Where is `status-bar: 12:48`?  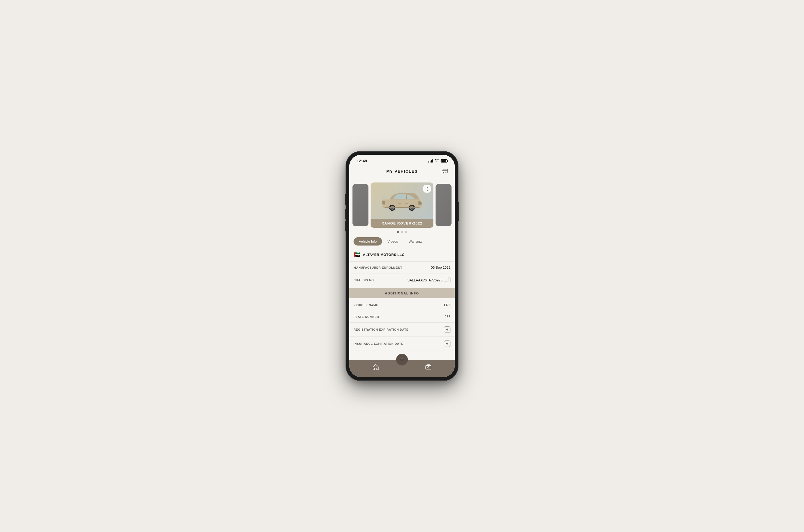 status-bar: 12:48 is located at coordinates (402, 159).